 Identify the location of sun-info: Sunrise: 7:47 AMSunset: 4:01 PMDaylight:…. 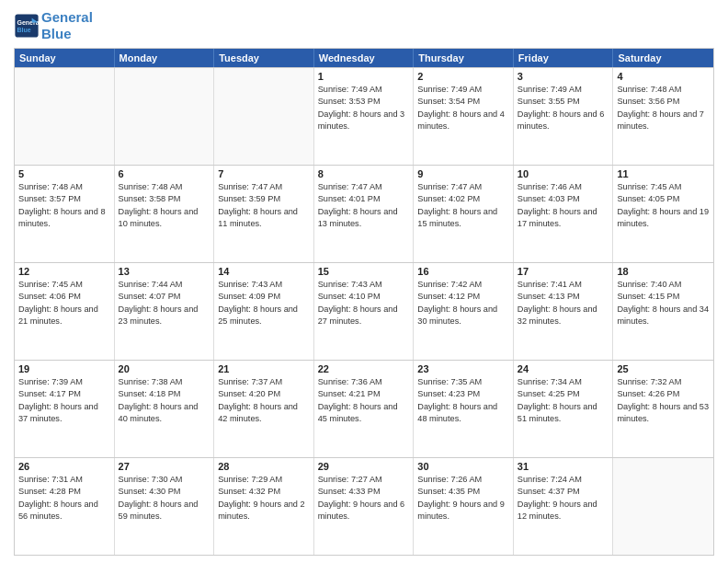
(358, 205).